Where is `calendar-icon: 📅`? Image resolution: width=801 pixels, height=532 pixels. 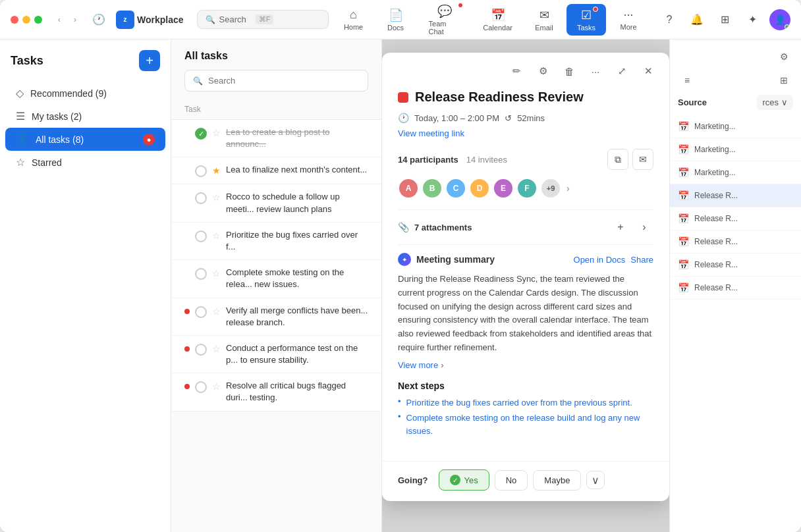
calendar-icon: 📅 is located at coordinates (498, 15).